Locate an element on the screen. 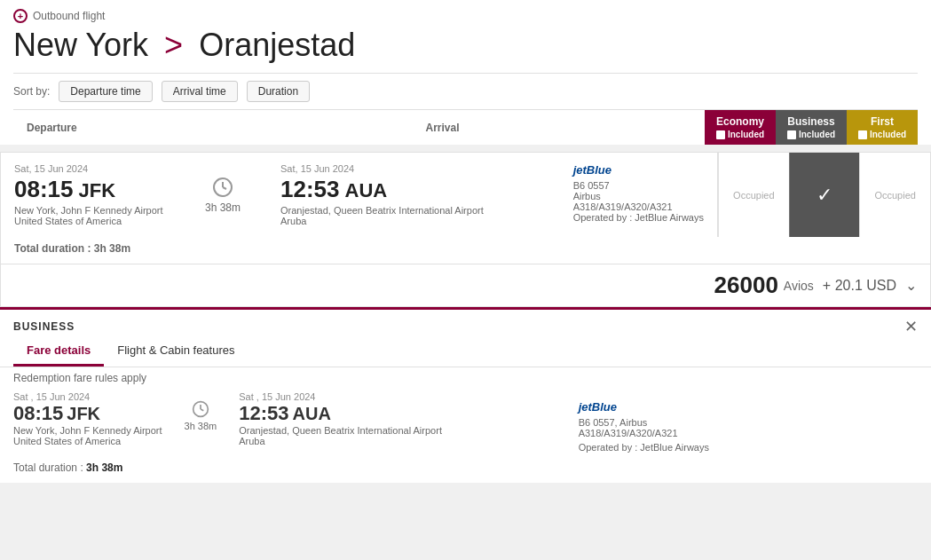  duration-text: 3h 38m is located at coordinates (223, 208).